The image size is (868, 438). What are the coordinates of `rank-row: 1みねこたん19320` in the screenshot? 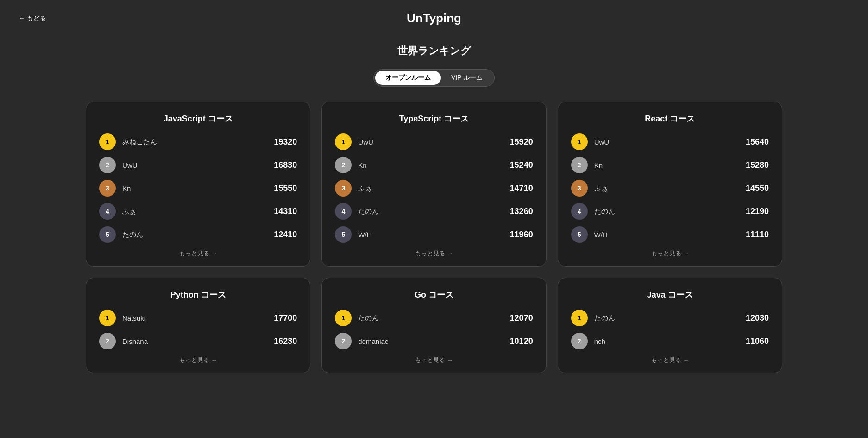 It's located at (198, 142).